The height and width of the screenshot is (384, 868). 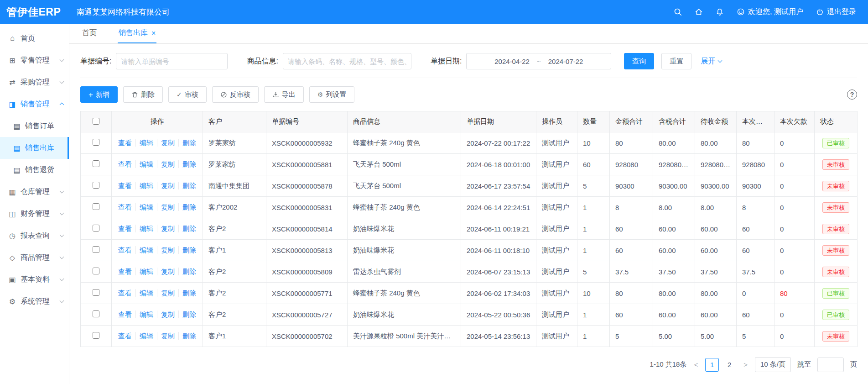 What do you see at coordinates (678, 12) in the screenshot?
I see `search-icon` at bounding box center [678, 12].